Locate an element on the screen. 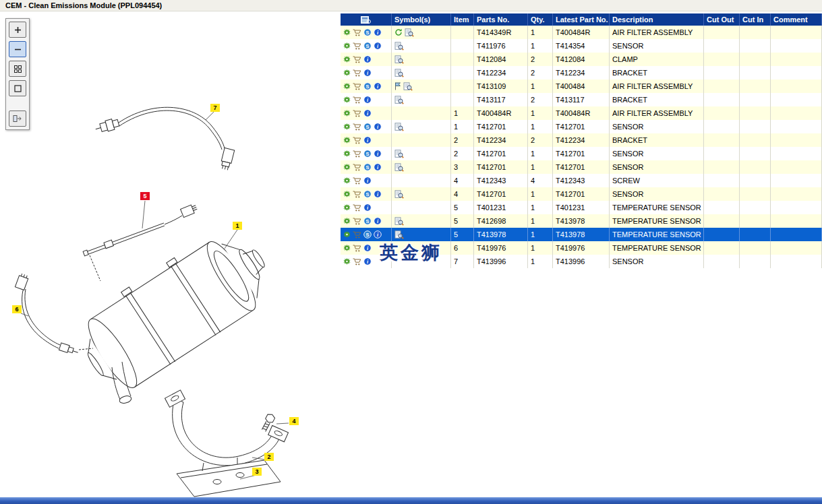 This screenshot has height=504, width=822. callout-4: 4 is located at coordinates (294, 421).